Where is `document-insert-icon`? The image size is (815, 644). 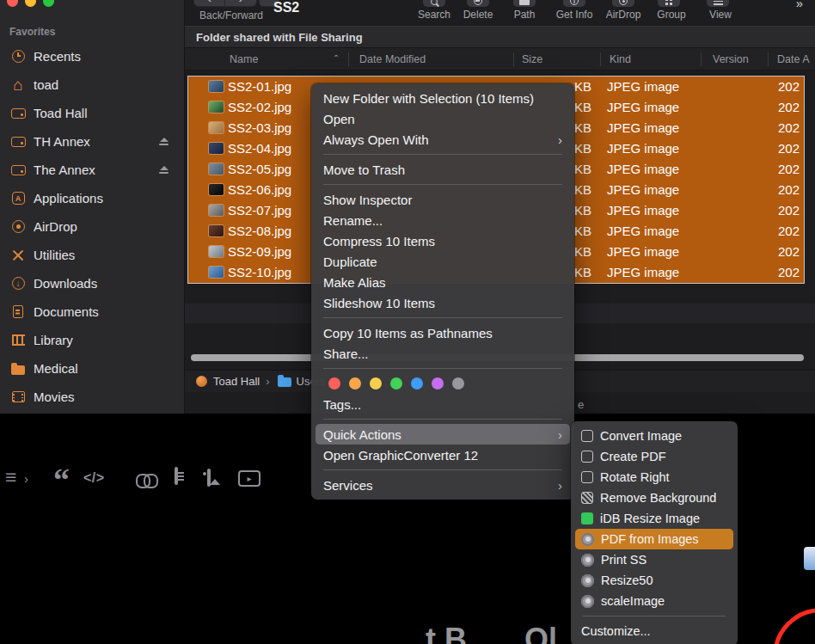 document-insert-icon is located at coordinates (176, 476).